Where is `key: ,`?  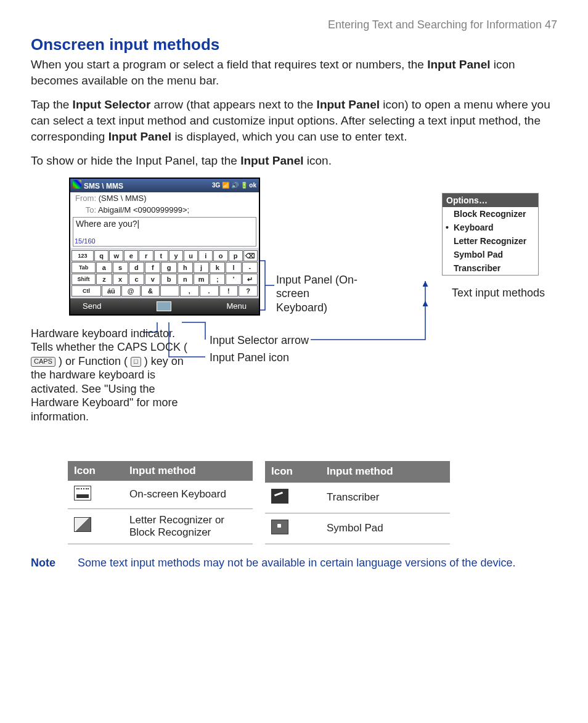
key: , is located at coordinates (190, 291).